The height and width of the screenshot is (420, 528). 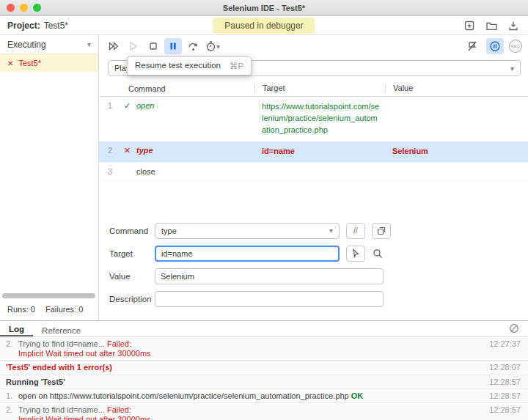 What do you see at coordinates (37, 7) in the screenshot?
I see `maximize-window-button` at bounding box center [37, 7].